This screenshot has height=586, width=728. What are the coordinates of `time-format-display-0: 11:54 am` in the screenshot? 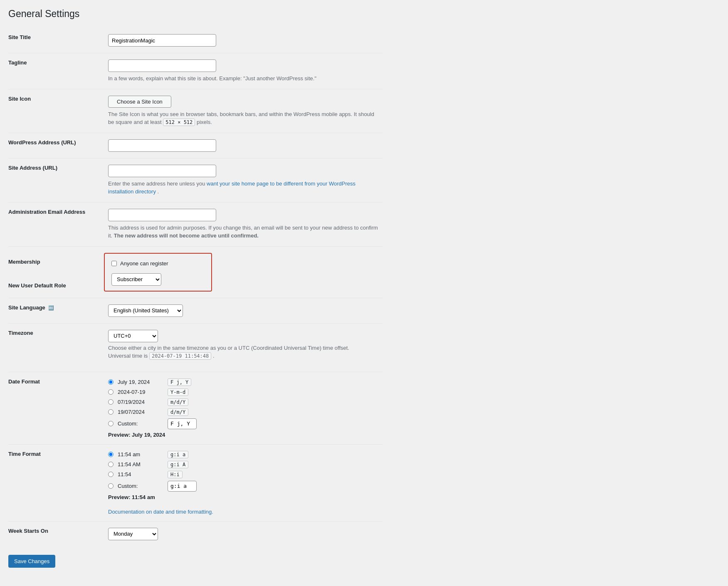 It's located at (141, 454).